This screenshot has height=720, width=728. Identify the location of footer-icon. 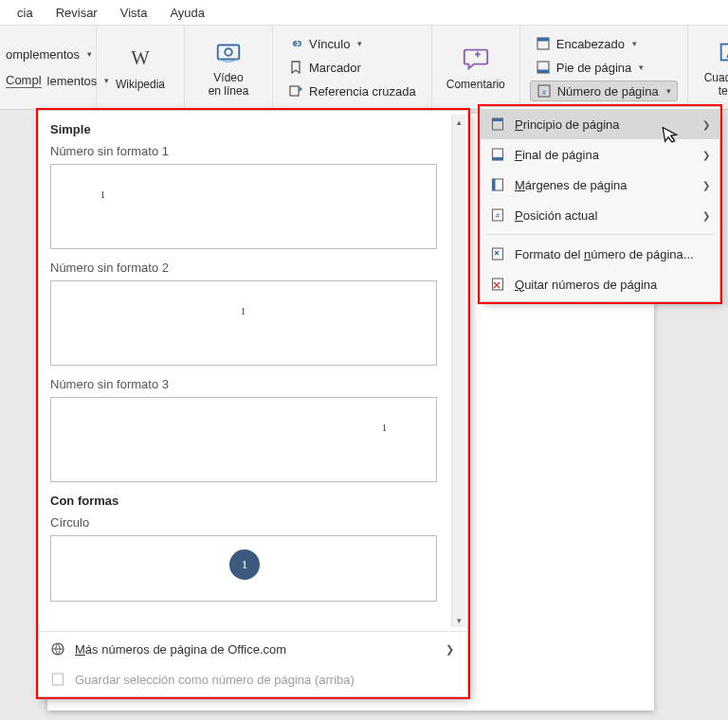
(543, 67).